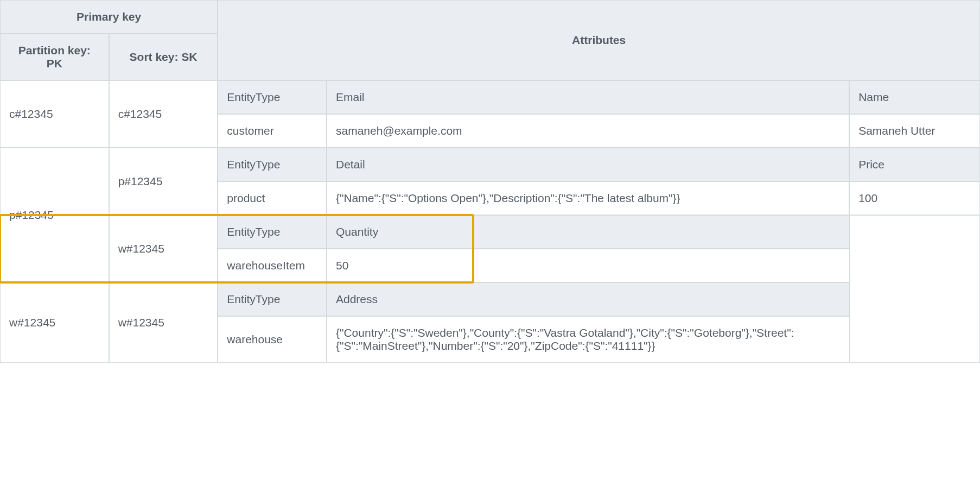 The height and width of the screenshot is (491, 980). What do you see at coordinates (272, 339) in the screenshot?
I see `cell-entitytype: warehouse` at bounding box center [272, 339].